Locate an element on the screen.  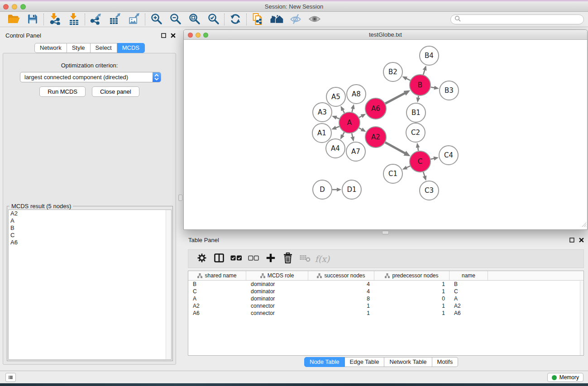
columns-button is located at coordinates (219, 259).